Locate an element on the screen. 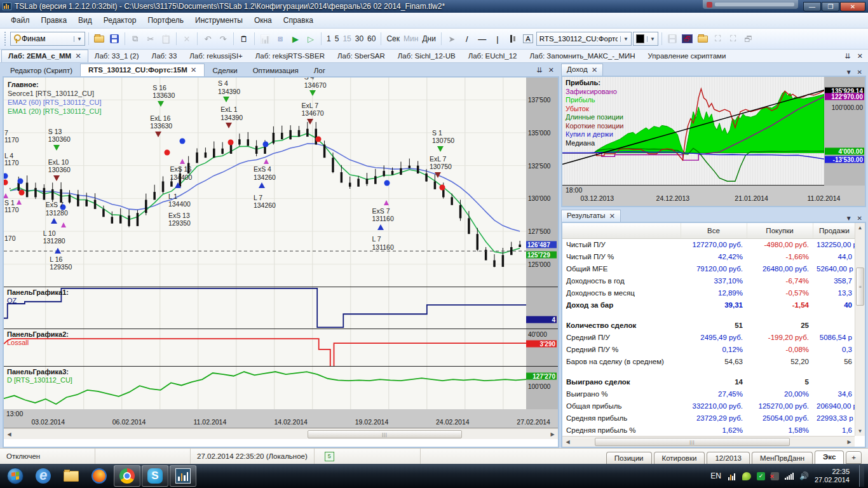 The image size is (868, 488). script-tab-0: Лаб: 2ЕМА_с_ММ✕ is located at coordinates (44, 56).